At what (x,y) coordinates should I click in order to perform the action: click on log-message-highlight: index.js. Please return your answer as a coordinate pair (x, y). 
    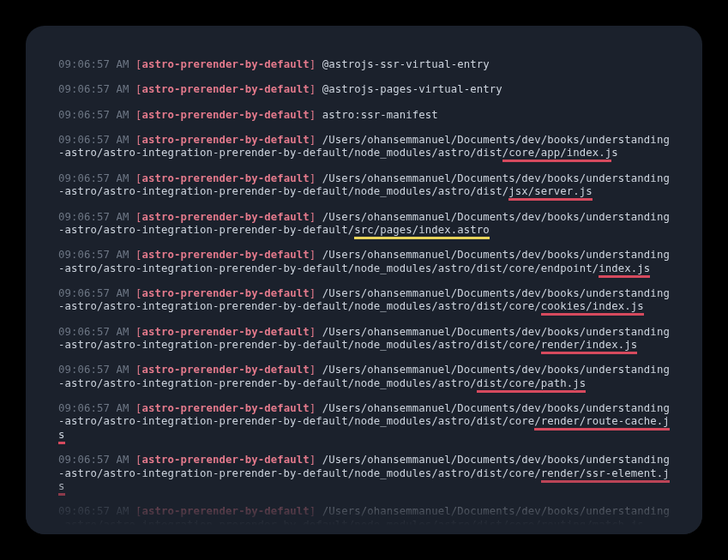
    Looking at the image, I should click on (624, 270).